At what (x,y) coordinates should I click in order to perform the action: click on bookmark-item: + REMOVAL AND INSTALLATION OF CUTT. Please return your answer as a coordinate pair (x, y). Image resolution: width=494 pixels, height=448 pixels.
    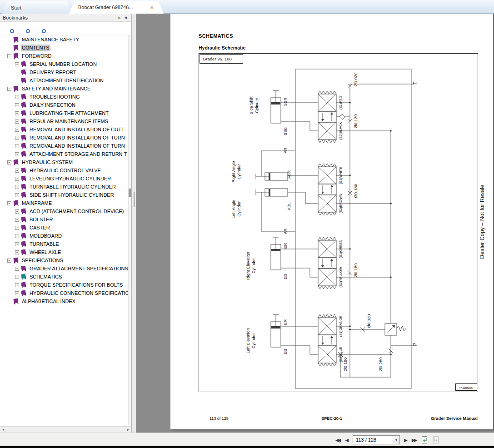
    Looking at the image, I should click on (65, 129).